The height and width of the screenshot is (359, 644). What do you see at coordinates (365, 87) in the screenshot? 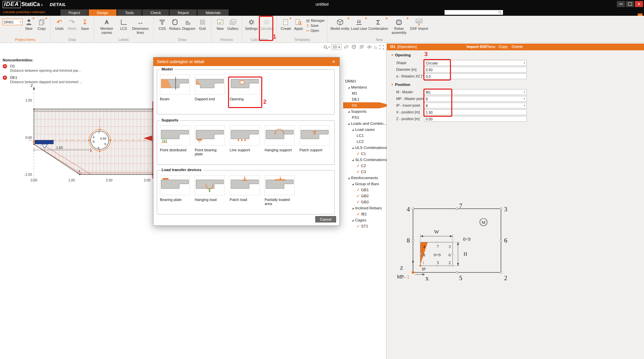
I see `tree-group-members: ◢Members` at bounding box center [365, 87].